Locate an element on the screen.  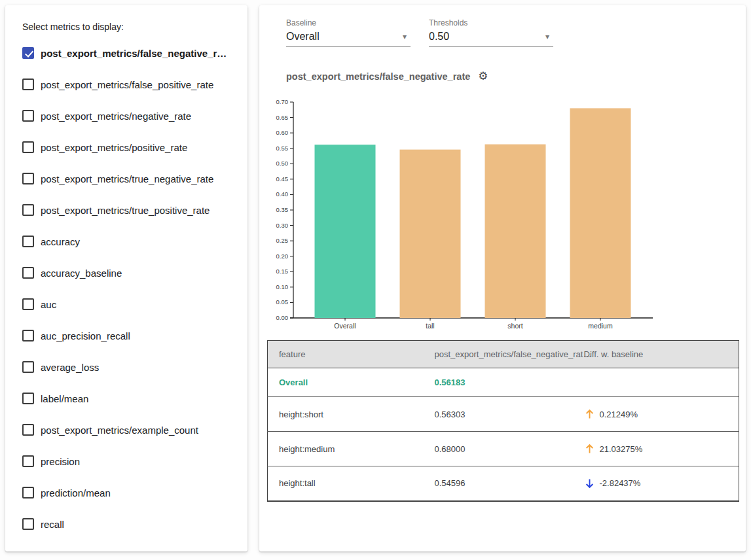
thresholds-label: Thresholds is located at coordinates (491, 23).